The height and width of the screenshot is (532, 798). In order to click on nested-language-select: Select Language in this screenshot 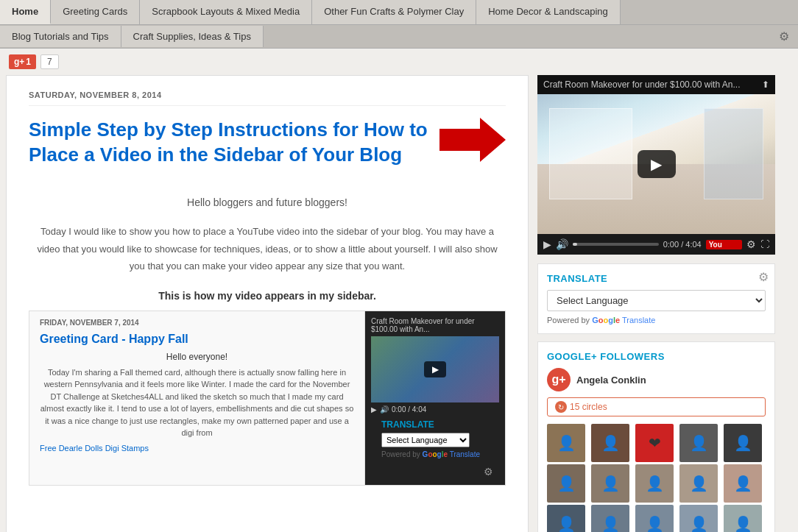, I will do `click(426, 440)`.